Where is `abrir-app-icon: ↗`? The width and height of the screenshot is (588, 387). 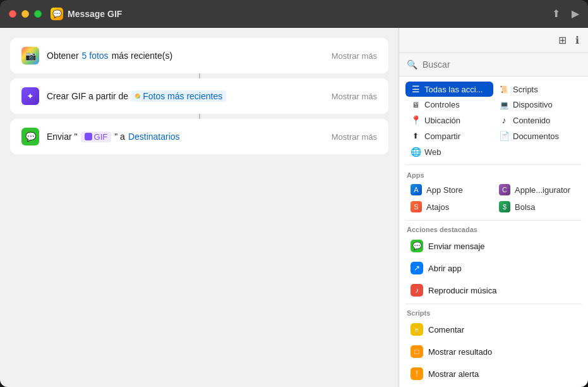 abrir-app-icon: ↗ is located at coordinates (417, 268).